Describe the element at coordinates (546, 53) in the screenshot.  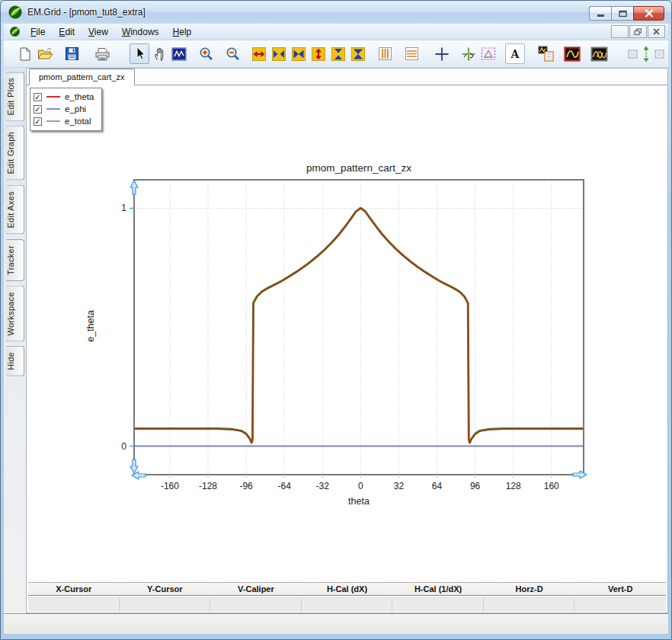
I see `tool-plot-legend` at that location.